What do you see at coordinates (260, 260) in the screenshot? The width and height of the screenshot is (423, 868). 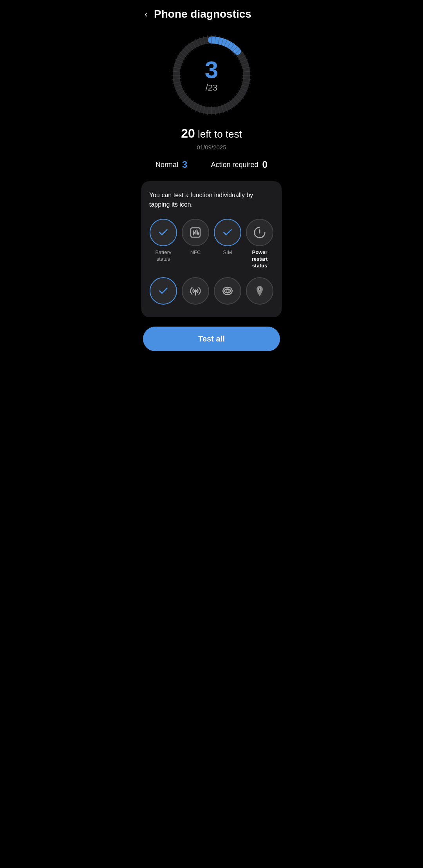 I see `power-restart-label: Powerrestart status` at bounding box center [260, 260].